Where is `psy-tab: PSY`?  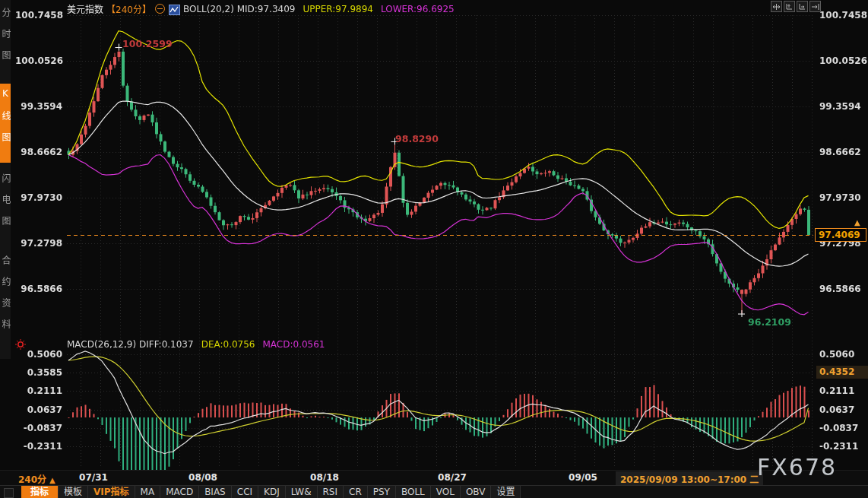 psy-tab: PSY is located at coordinates (382, 492).